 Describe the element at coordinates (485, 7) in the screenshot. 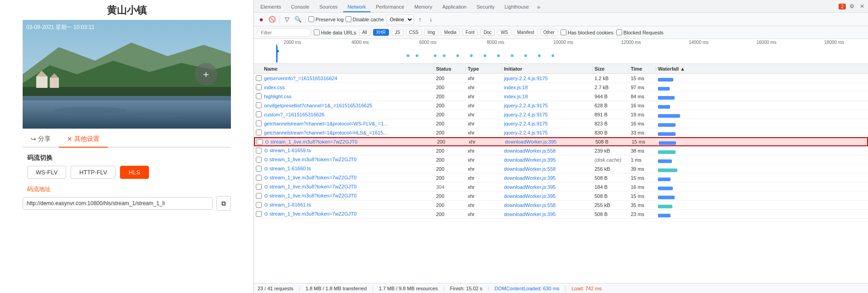

I see `tab-security: Security` at that location.